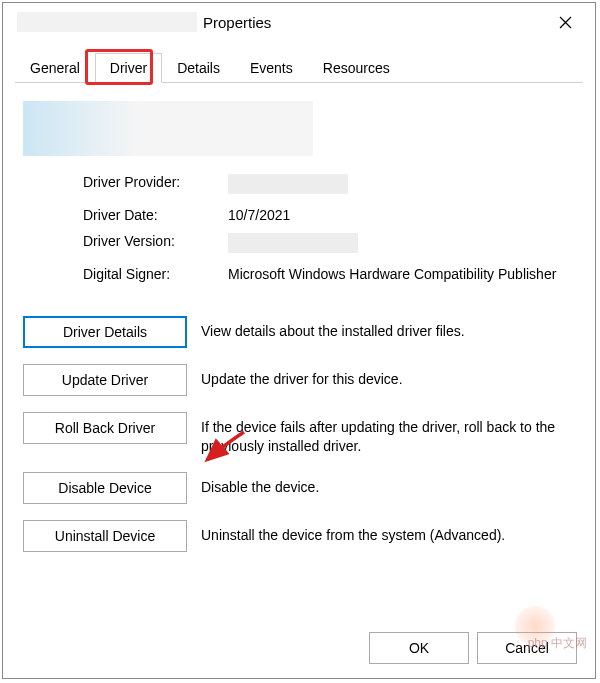  I want to click on version-value-redacted, so click(293, 243).